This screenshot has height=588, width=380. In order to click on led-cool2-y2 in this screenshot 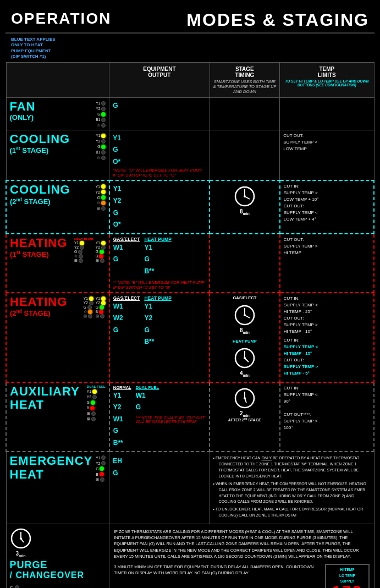, I will do `click(103, 192)`.